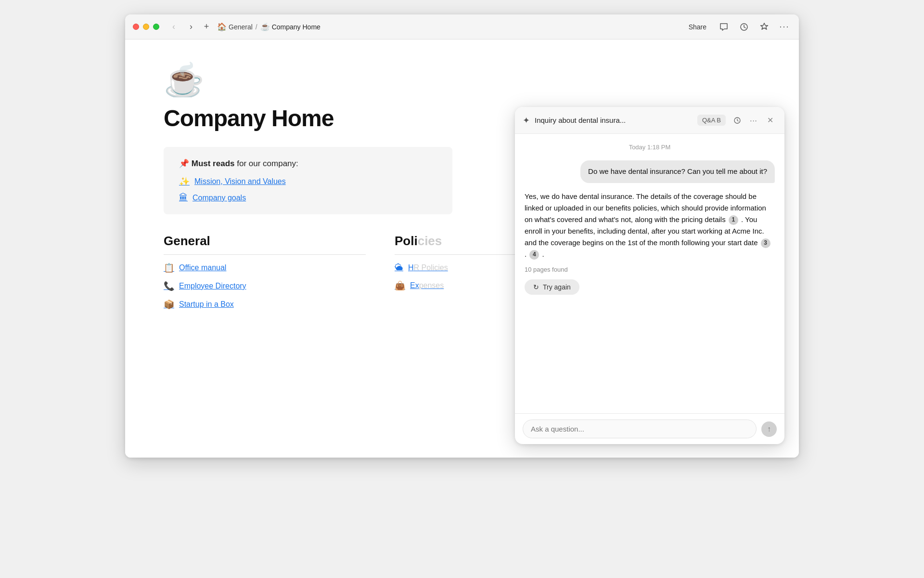 This screenshot has height=578, width=924. Describe the element at coordinates (308, 181) in the screenshot. I see `must-reads-section: 📌 Must reads for our company: ✨ Mission,…` at that location.